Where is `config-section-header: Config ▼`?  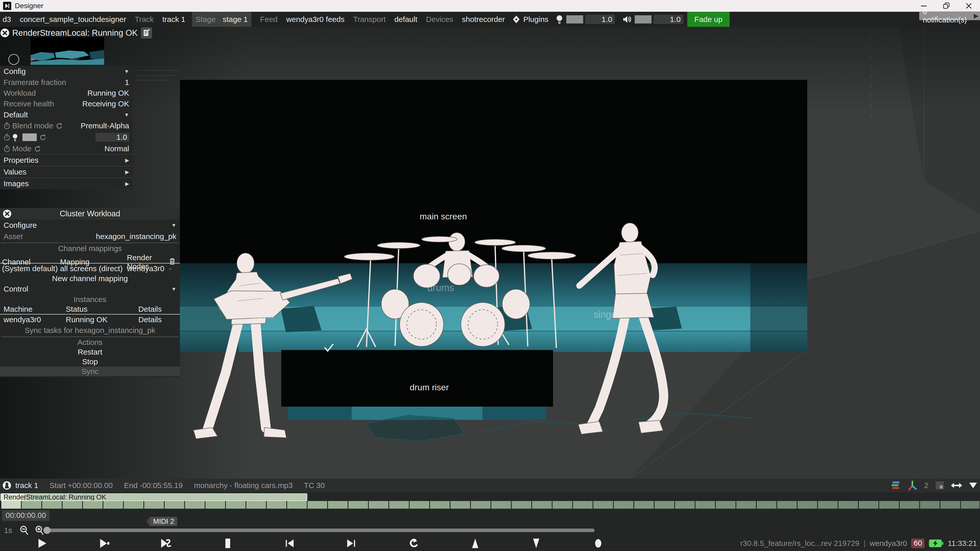
config-section-header: Config ▼ is located at coordinates (66, 71).